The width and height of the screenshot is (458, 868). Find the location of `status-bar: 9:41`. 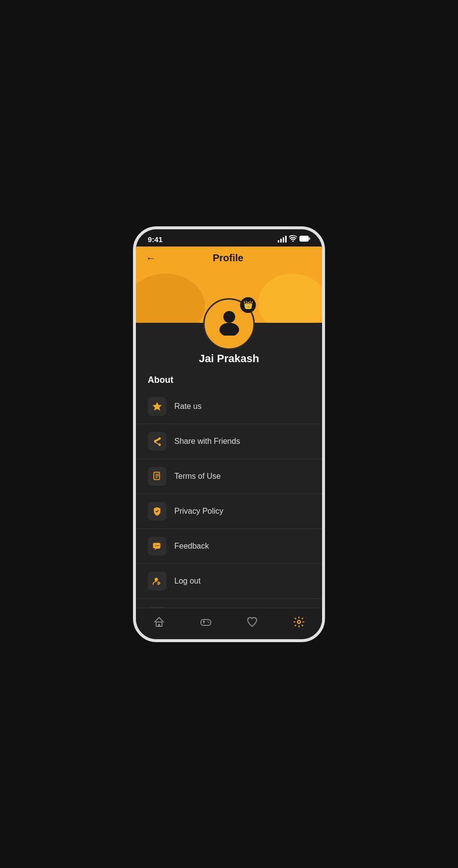

status-bar: 9:41 is located at coordinates (229, 238).